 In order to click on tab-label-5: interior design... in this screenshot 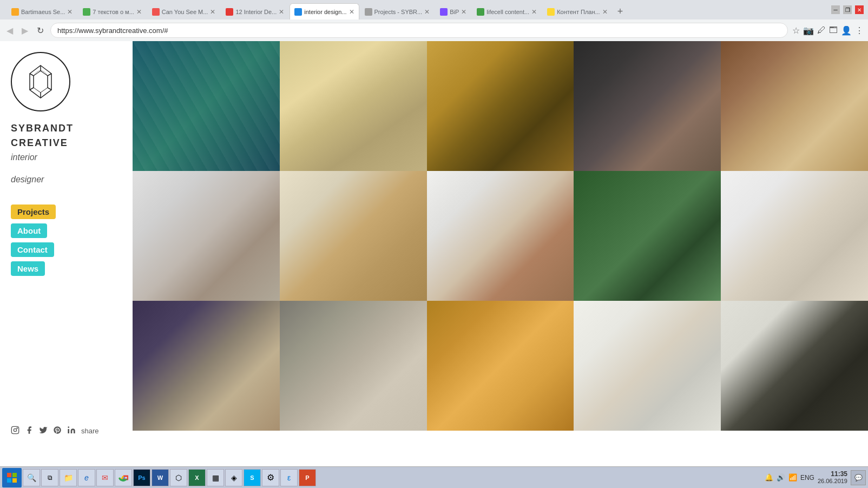, I will do `click(325, 12)`.